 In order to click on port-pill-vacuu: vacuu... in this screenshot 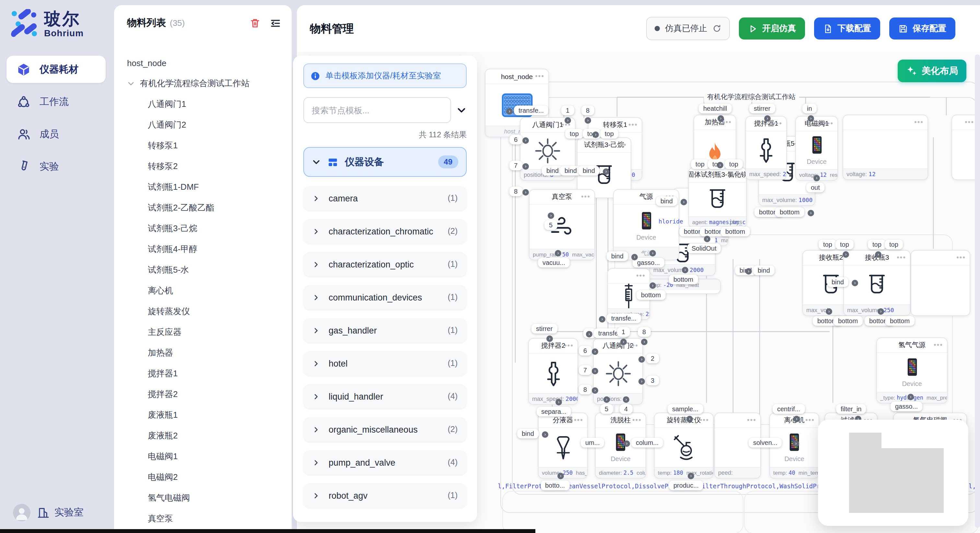, I will do `click(554, 263)`.